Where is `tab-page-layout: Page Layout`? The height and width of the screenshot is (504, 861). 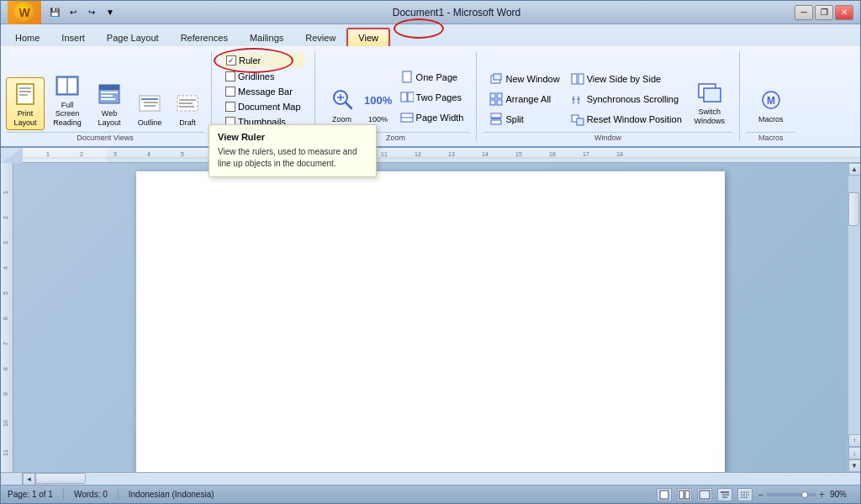
tab-page-layout: Page Layout is located at coordinates (133, 37).